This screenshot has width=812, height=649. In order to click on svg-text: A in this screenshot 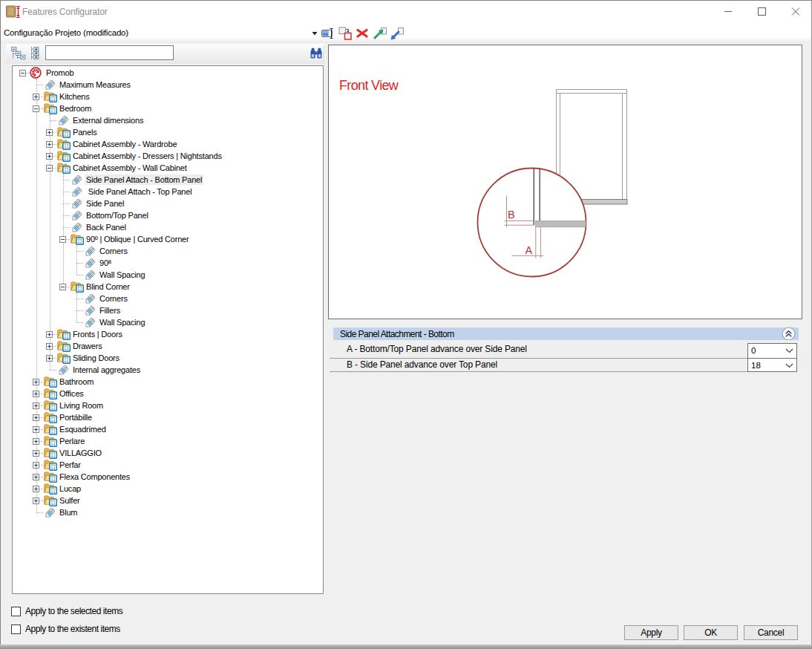, I will do `click(529, 250)`.